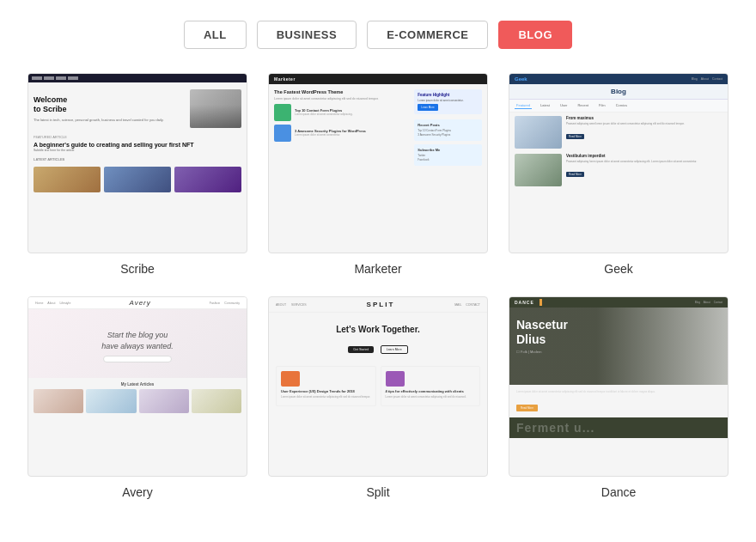  What do you see at coordinates (281, 305) in the screenshot?
I see `split-nav-about: ABOUT` at bounding box center [281, 305].